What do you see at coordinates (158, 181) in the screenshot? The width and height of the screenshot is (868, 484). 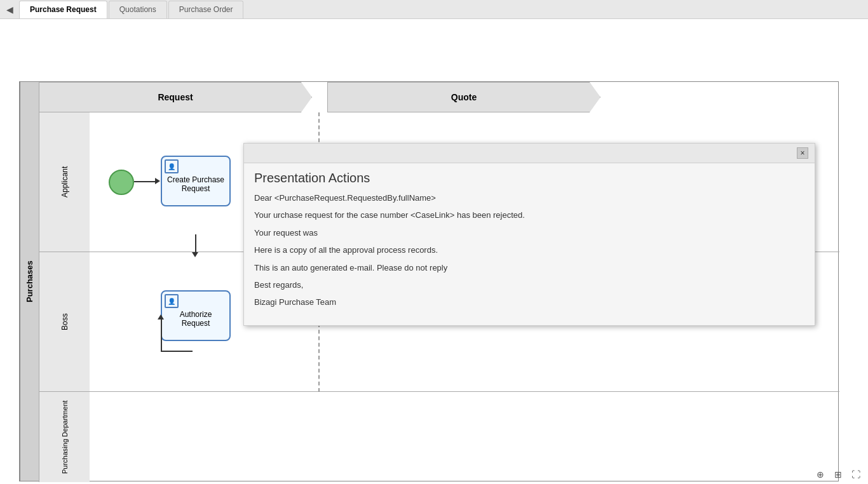 I see `arrowhead-start-create` at bounding box center [158, 181].